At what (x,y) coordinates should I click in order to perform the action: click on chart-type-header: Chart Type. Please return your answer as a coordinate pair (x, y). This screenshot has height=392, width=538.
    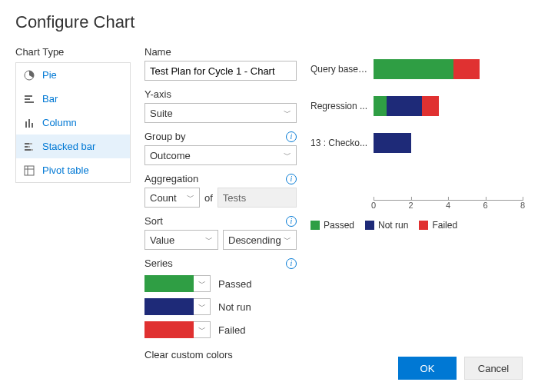
    Looking at the image, I should click on (73, 52).